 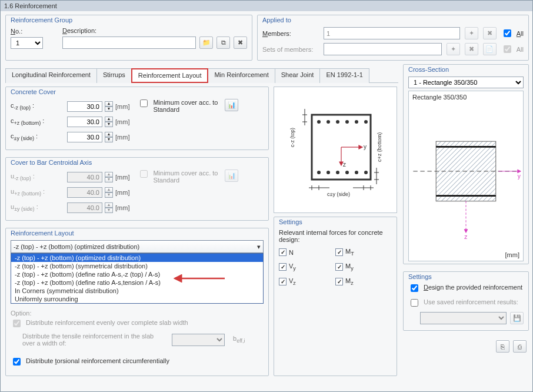 What do you see at coordinates (466, 304) in the screenshot?
I see `use-saved-check: Use saved reinforcement results:` at bounding box center [466, 304].